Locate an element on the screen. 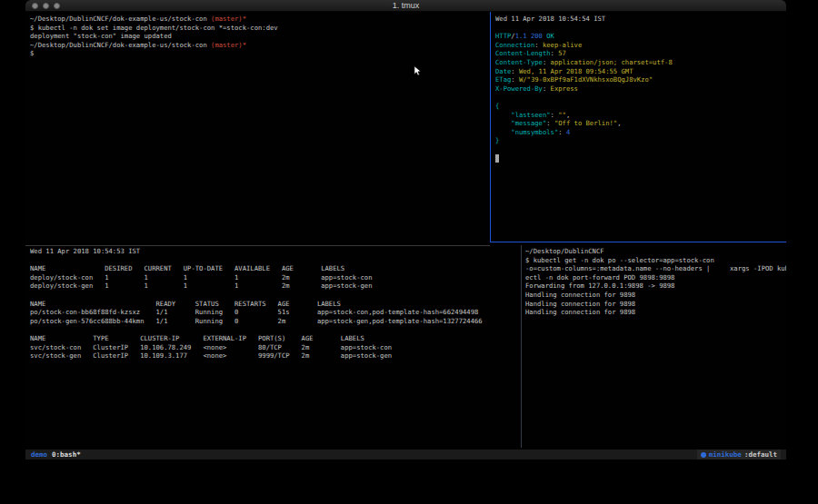  terminal-line: } is located at coordinates (641, 141).